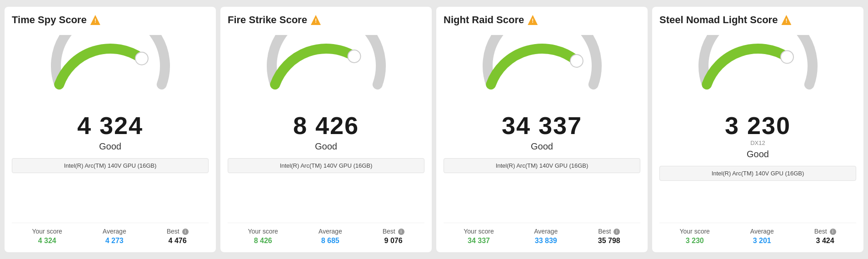 The height and width of the screenshot is (259, 868). What do you see at coordinates (110, 234) in the screenshot?
I see `stats-row-time-spy: Your score 4 324 Average 4 273 Best i 4 …` at bounding box center [110, 234].